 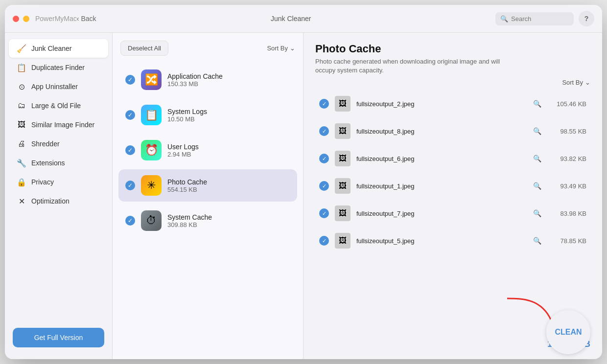 What do you see at coordinates (343, 131) in the screenshot?
I see `file-thumbnail-1: 🖼` at bounding box center [343, 131].